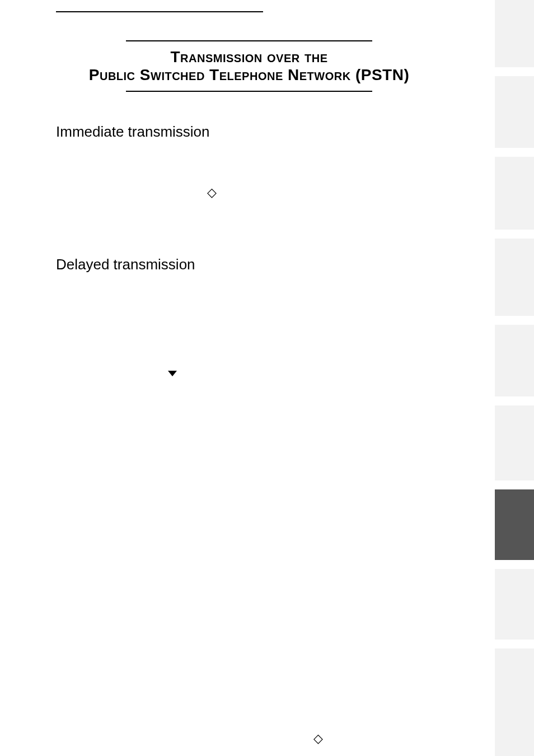 This screenshot has width=534, height=756. I want to click on title-top-rule, so click(249, 41).